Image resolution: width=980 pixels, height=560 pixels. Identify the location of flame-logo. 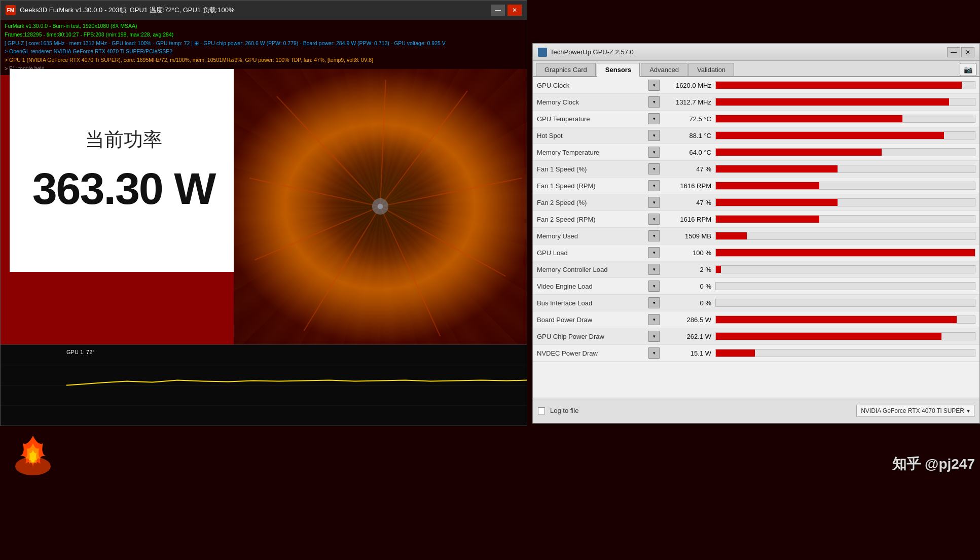
(33, 453).